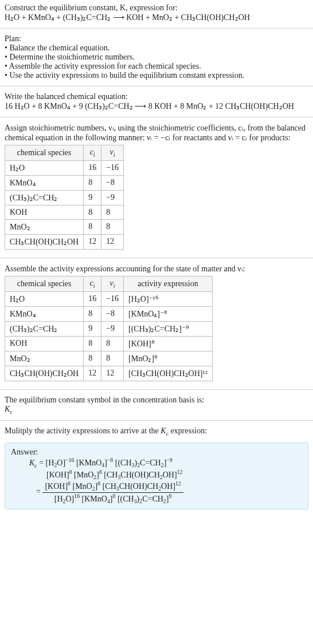 The image size is (313, 644). I want to click on fraction: [KOH]8 [MnO2]8 [CH3CH(OH)CH2OH]12 [H2O]1…, so click(112, 492).